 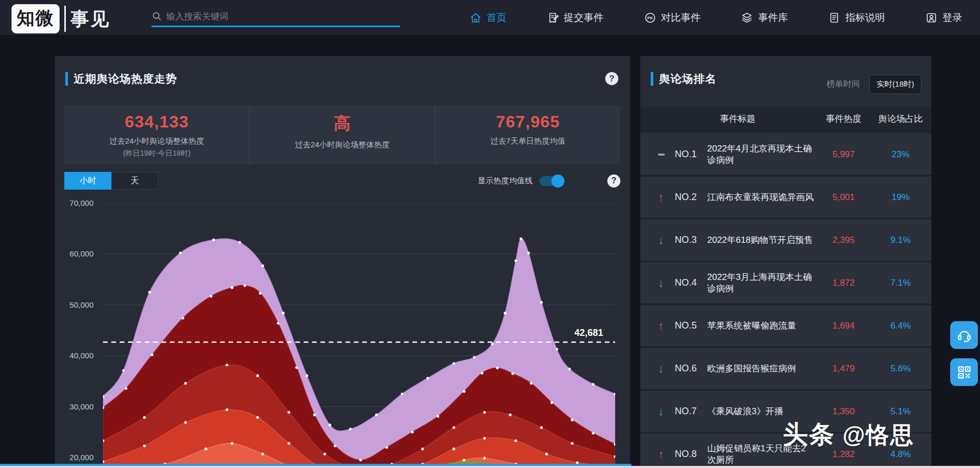 What do you see at coordinates (505, 181) in the screenshot?
I see `mean-line-toggle-label: 显示热度均值线` at bounding box center [505, 181].